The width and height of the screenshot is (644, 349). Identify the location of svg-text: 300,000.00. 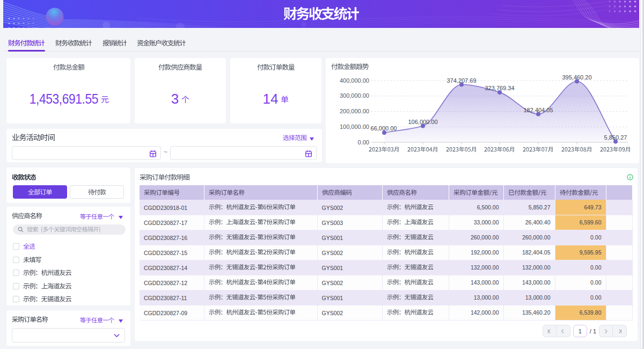
(354, 96).